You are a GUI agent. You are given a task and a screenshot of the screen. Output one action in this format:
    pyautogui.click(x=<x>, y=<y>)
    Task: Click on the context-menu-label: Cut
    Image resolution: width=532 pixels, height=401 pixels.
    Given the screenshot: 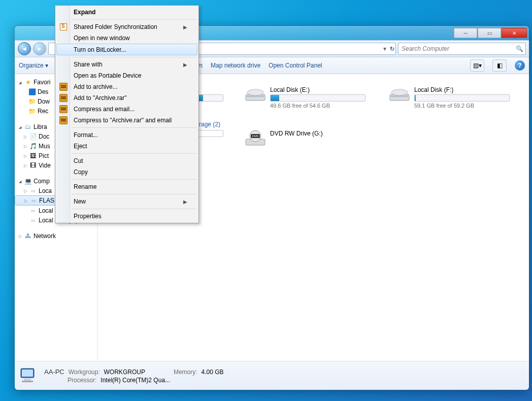 What is the action you would take?
    pyautogui.click(x=130, y=161)
    